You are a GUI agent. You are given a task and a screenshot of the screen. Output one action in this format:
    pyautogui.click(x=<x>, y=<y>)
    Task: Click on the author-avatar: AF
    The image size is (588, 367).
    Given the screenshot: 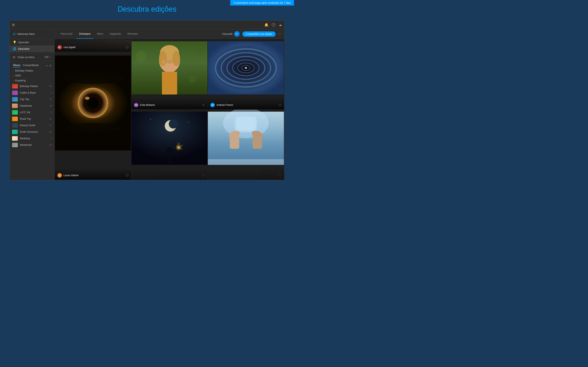 What is the action you would take?
    pyautogui.click(x=212, y=105)
    